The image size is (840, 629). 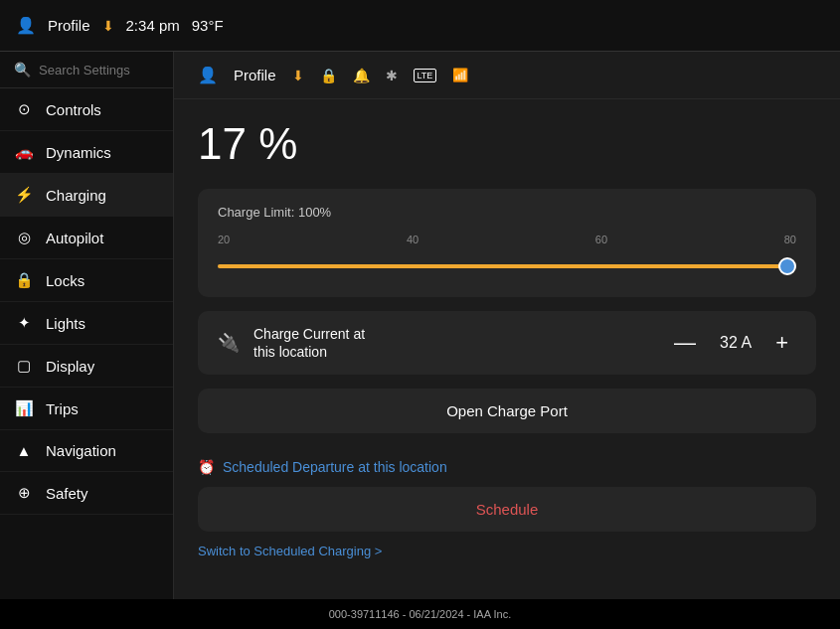 What do you see at coordinates (86, 451) in the screenshot?
I see `sidebar-item-navigation: ▲ Navigation` at bounding box center [86, 451].